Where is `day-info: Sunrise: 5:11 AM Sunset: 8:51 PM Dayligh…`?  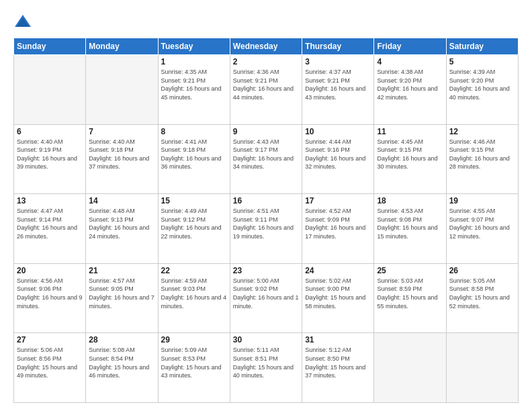
day-info: Sunrise: 5:11 AM Sunset: 8:51 PM Dayligh… is located at coordinates (266, 363).